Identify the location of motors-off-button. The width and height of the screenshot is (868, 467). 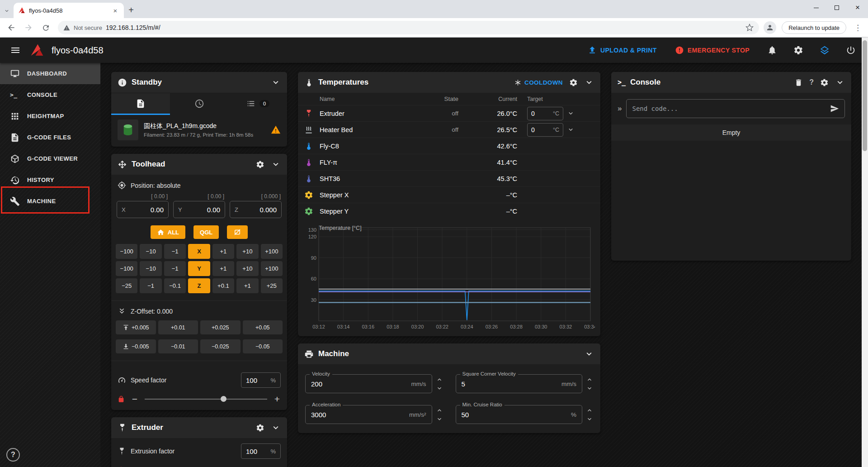
(237, 232).